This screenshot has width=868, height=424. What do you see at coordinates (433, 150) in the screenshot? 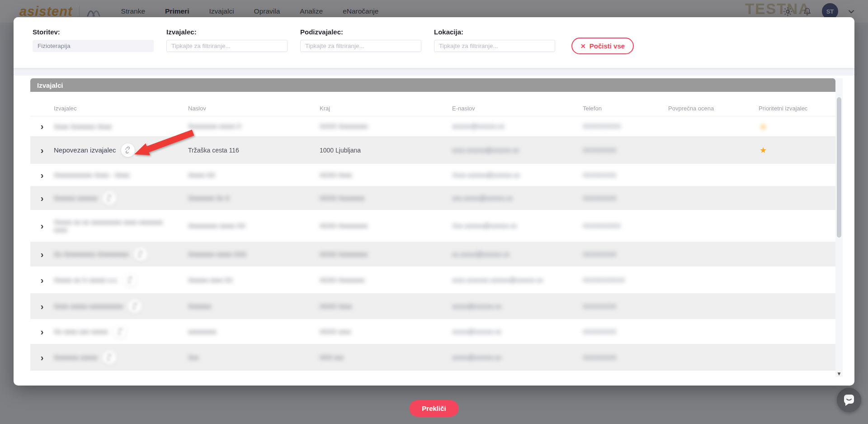
I see `table-row: › Nepovezan izvajalec Tržaška cesta 116 …` at bounding box center [433, 150].